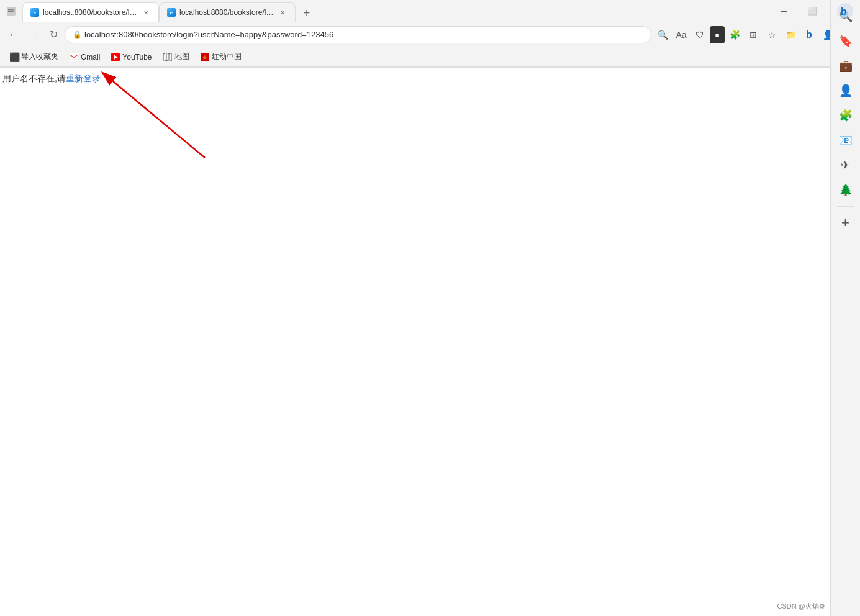  What do you see at coordinates (34, 78) in the screenshot?
I see `error-prefix: 用户名不存在,请` at bounding box center [34, 78].